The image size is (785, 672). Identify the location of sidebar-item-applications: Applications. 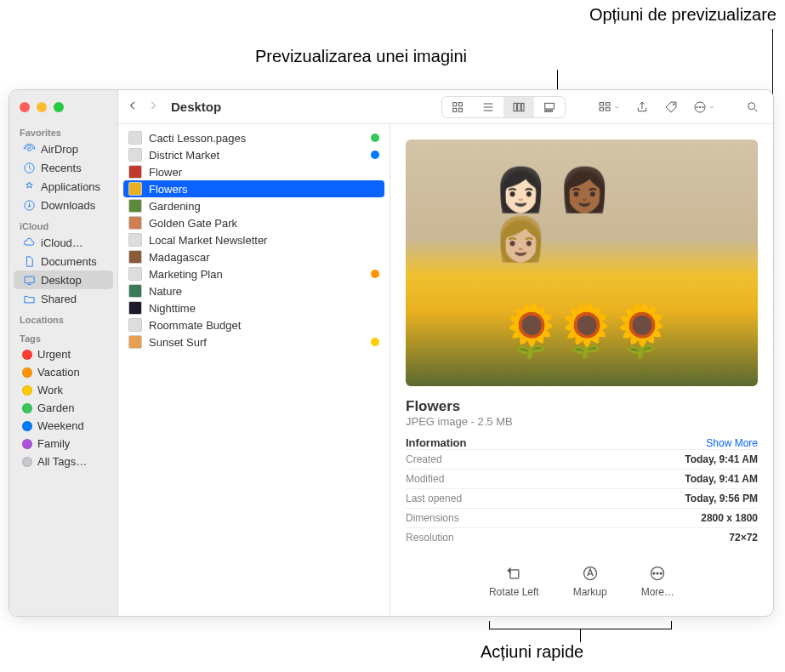
(63, 186).